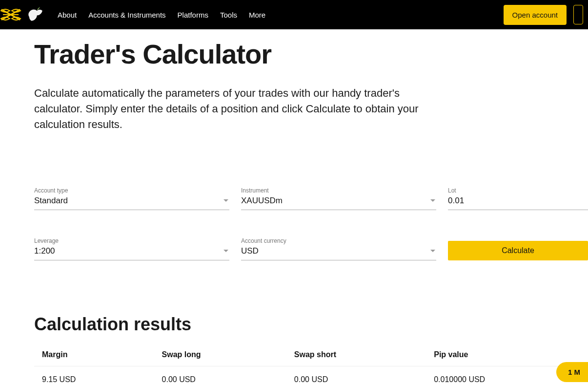 The height and width of the screenshot is (385, 588). What do you see at coordinates (336, 201) in the screenshot?
I see `instrument-value: XAUUSDm` at bounding box center [336, 201].